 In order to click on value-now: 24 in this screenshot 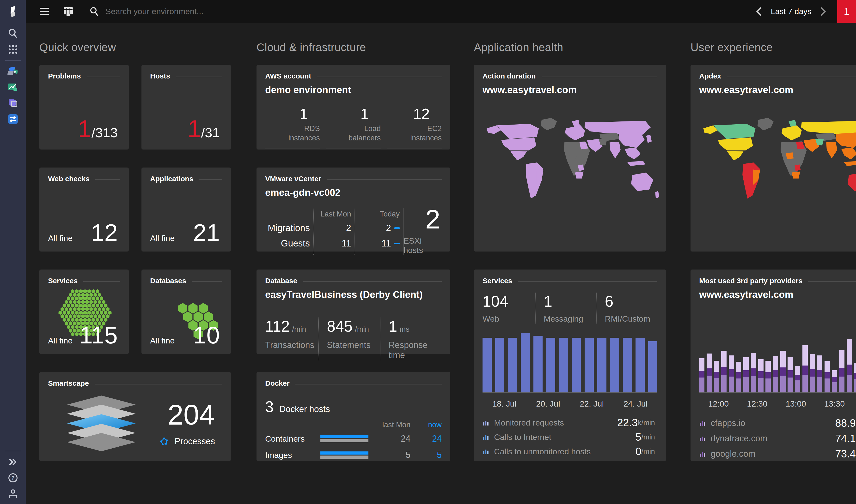, I will do `click(426, 439)`.